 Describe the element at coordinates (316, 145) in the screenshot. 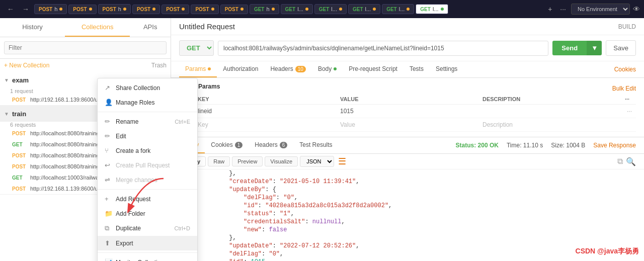

I see `tab-test-results: Test Results` at that location.